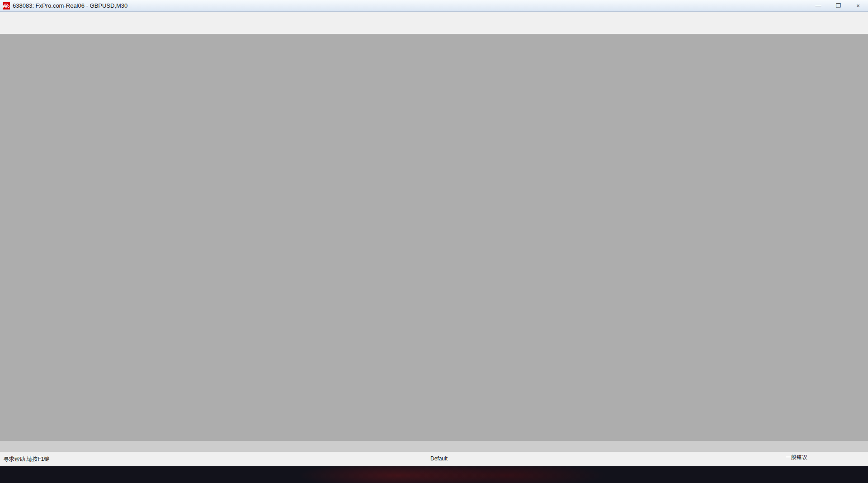 The width and height of the screenshot is (868, 483). Describe the element at coordinates (818, 5) in the screenshot. I see `minimize-button: —` at that location.